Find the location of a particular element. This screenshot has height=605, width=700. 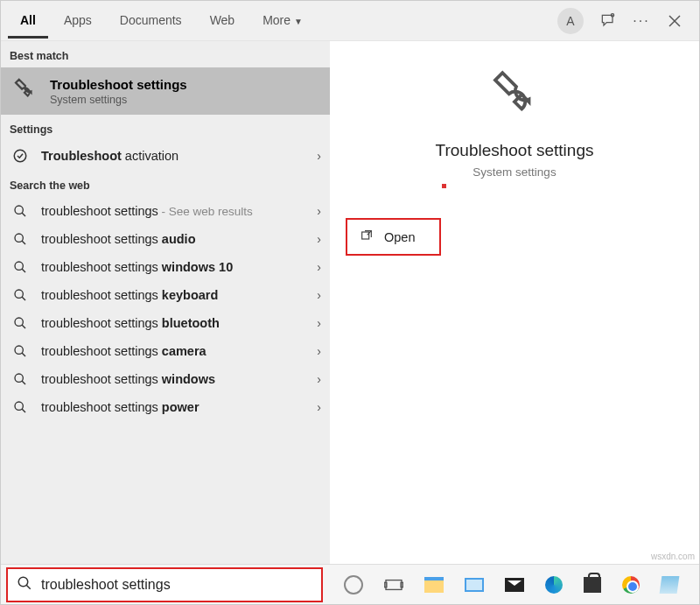

web-result-text: troubleshoot settings windows 10 is located at coordinates (173, 267).